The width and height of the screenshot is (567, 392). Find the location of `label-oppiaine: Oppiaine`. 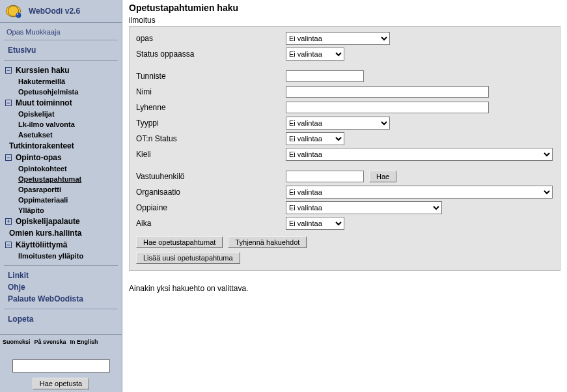

label-oppiaine: Oppiaine is located at coordinates (211, 208).